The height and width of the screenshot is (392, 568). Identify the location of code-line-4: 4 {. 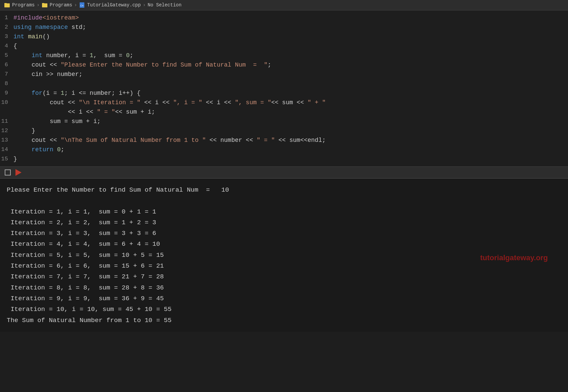
(284, 46).